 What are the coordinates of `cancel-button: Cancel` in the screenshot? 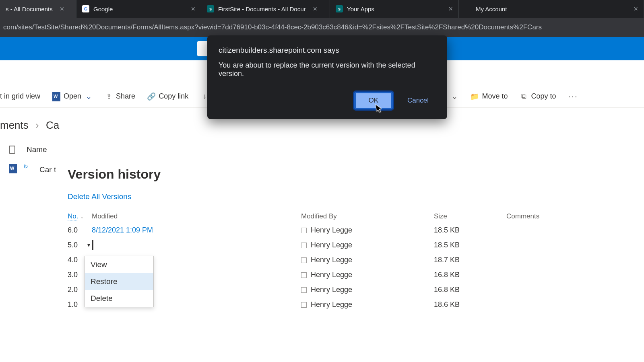 It's located at (418, 101).